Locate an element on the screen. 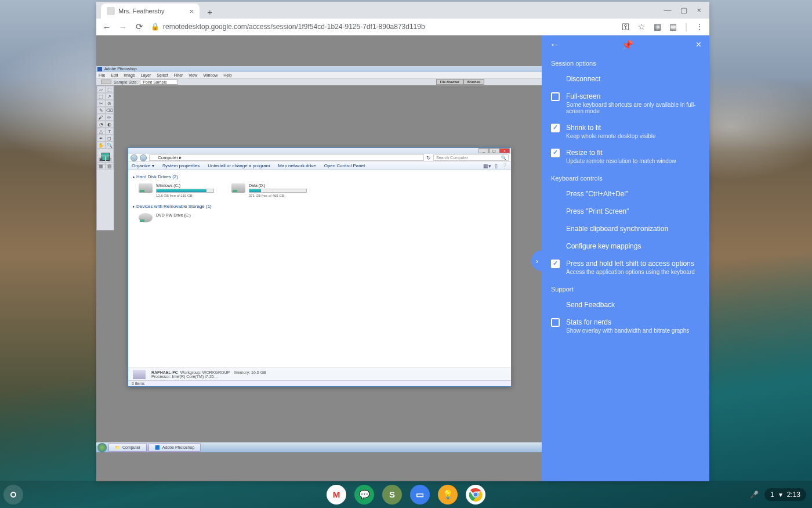 This screenshot has width=812, height=508. drive-d: Data (D:) 371 GB free of 465 GB is located at coordinates (269, 190).